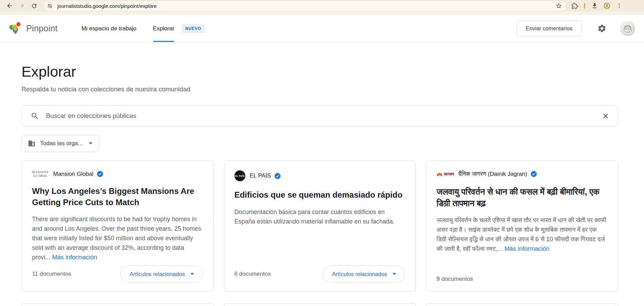  I want to click on card-footer: 9 documentos, so click(522, 279).